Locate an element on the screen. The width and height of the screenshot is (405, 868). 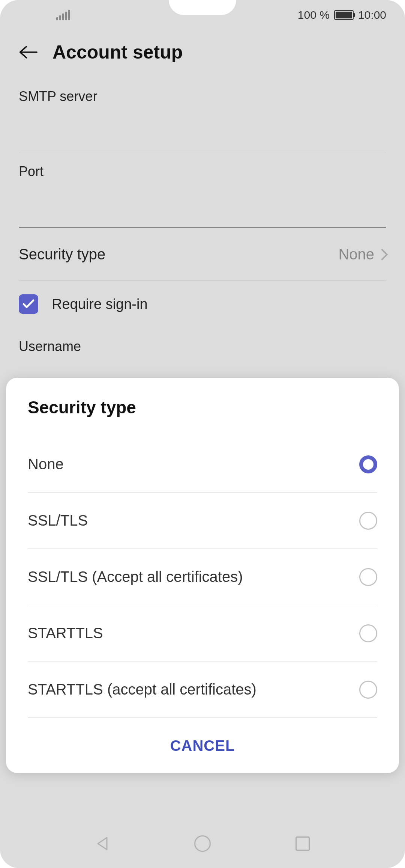
arrow-left-icon is located at coordinates (28, 52).